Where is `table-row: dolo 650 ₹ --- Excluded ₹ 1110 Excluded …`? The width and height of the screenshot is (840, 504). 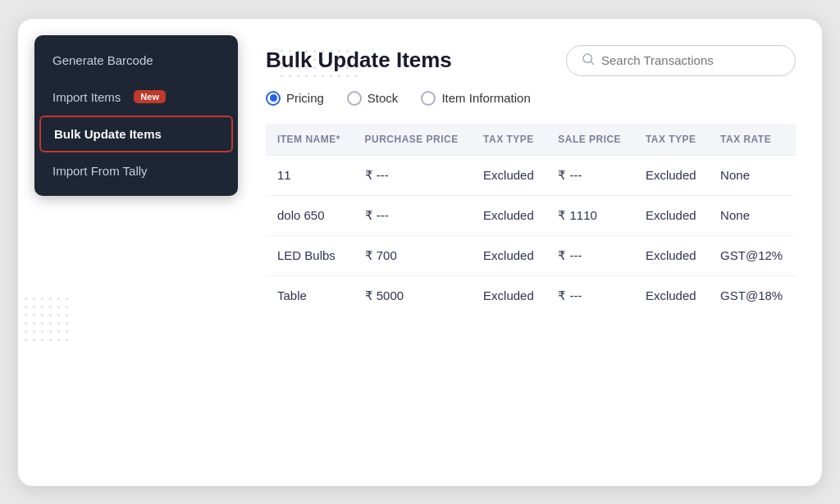 table-row: dolo 650 ₹ --- Excluded ₹ 1110 Excluded … is located at coordinates (531, 215).